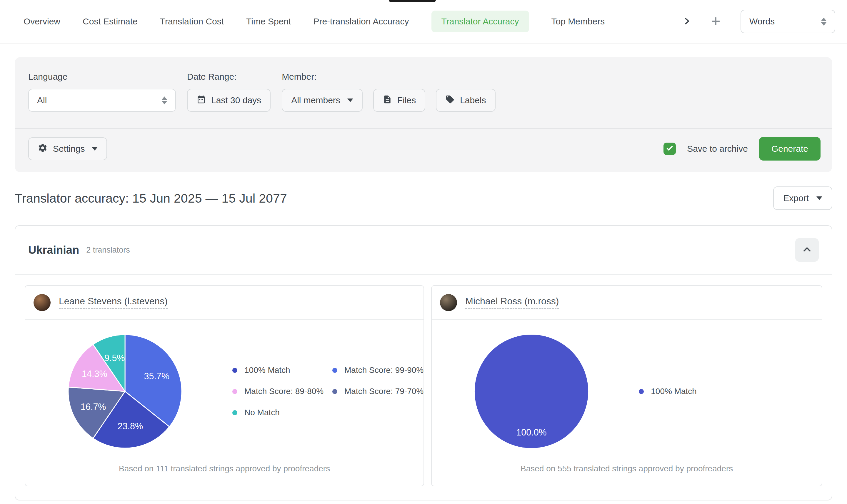  I want to click on date-range-value: Last 30 days, so click(236, 101).